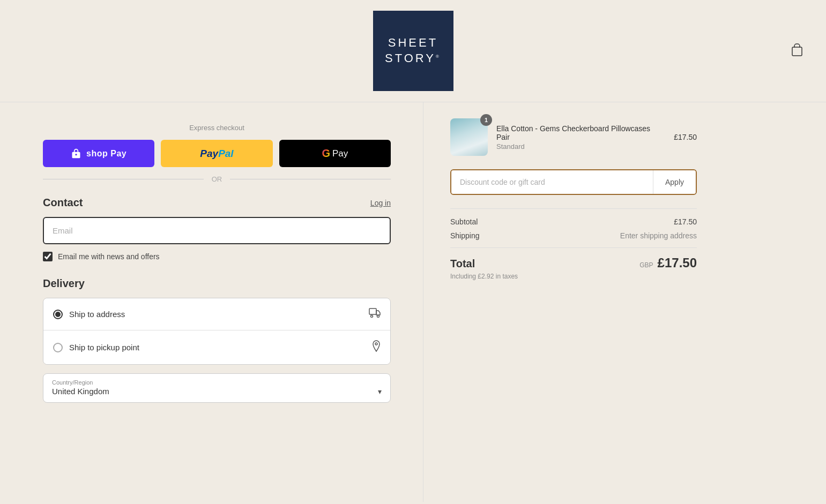 Image resolution: width=826 pixels, height=504 pixels. Describe the element at coordinates (217, 388) in the screenshot. I see `country-select: Country/Region United Kingdom ▾` at that location.